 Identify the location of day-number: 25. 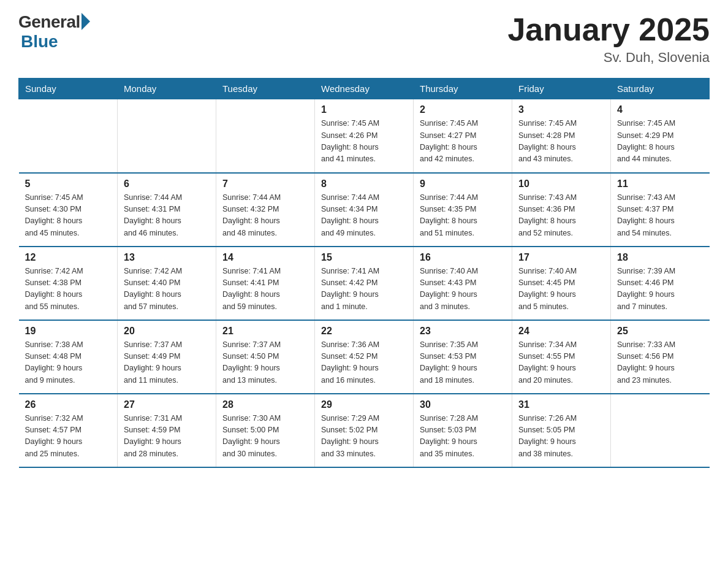
(661, 331).